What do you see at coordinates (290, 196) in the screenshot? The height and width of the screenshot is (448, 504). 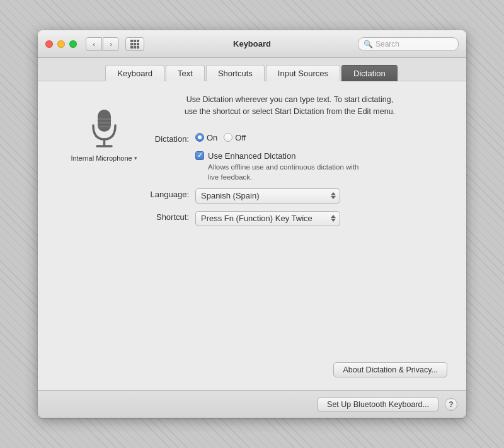 I see `language-row: Language: Spanish (Spain)` at bounding box center [290, 196].